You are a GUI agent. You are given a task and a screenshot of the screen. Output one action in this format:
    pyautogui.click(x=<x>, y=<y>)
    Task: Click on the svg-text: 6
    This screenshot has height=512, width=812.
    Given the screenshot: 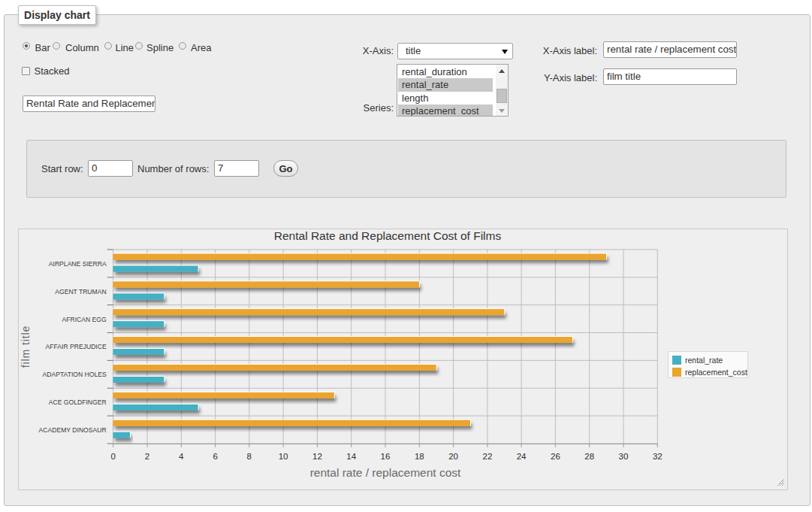 What is the action you would take?
    pyautogui.click(x=215, y=456)
    